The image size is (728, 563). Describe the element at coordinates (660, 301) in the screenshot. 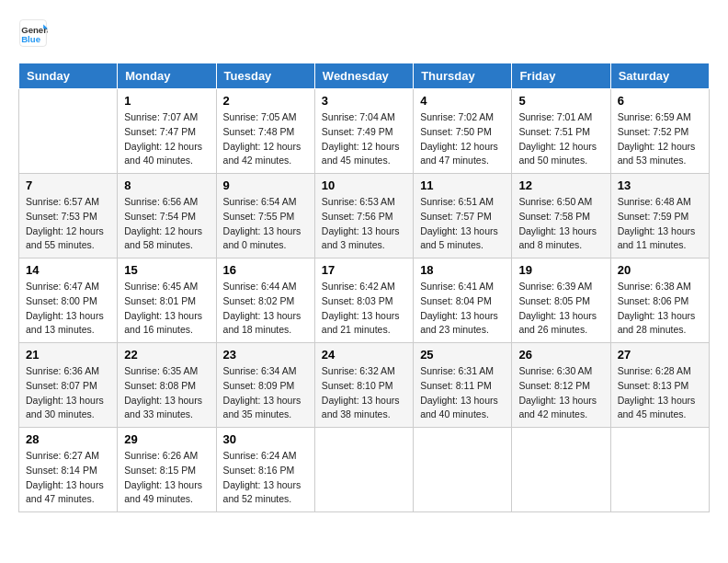

I see `calendar-cell: 20Sunrise: 6:38 AMSunset: 8:06 PMDayligh…` at that location.